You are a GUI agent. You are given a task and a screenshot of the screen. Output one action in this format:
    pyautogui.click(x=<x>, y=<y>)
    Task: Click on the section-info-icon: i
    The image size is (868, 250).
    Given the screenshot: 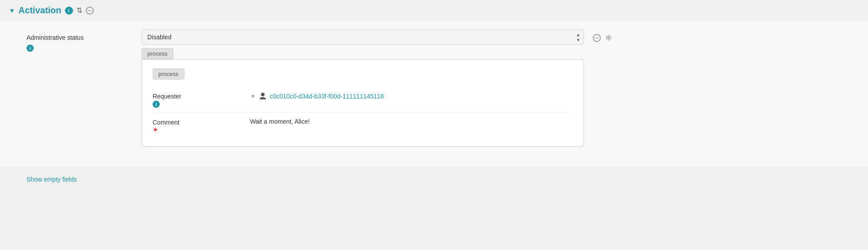 What is the action you would take?
    pyautogui.click(x=69, y=11)
    